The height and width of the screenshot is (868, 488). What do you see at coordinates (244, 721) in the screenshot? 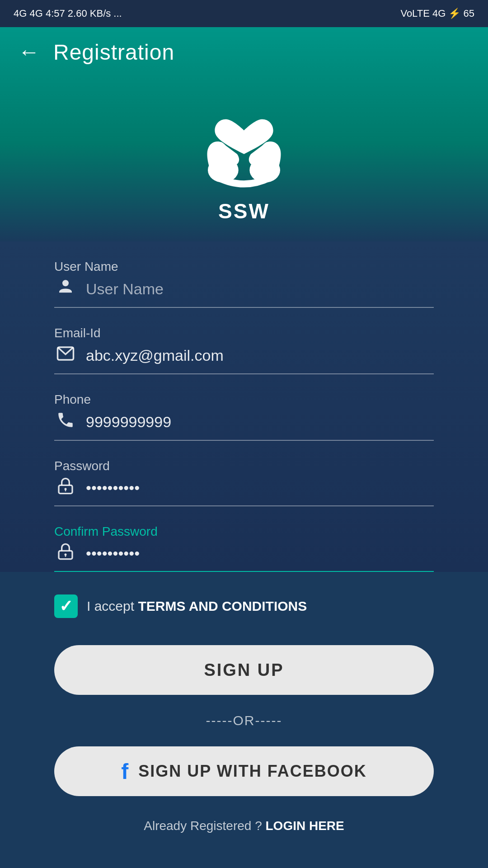
I see `or-divider: -----OR-----` at bounding box center [244, 721].